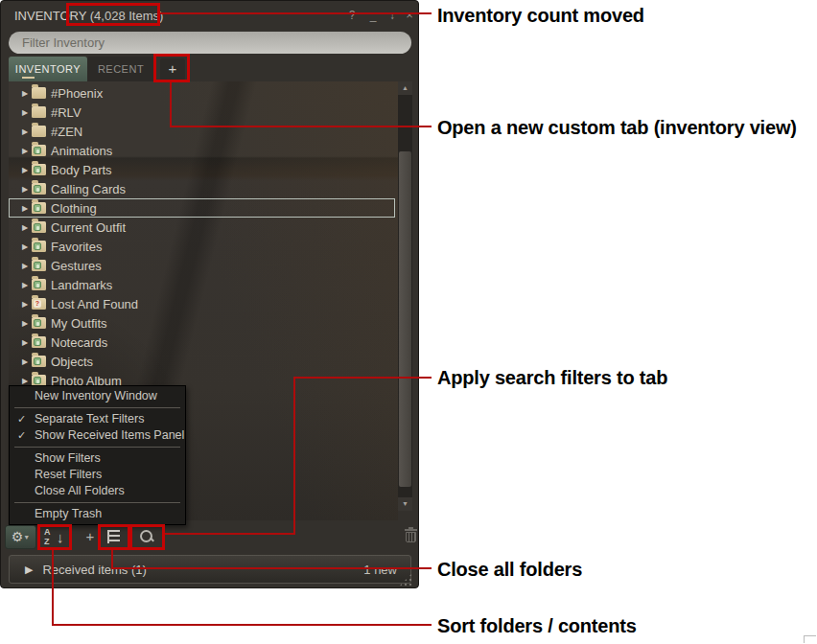 The image size is (817, 644). What do you see at coordinates (203, 112) in the screenshot?
I see `folder-row-rlv: ▶#RLV` at bounding box center [203, 112].